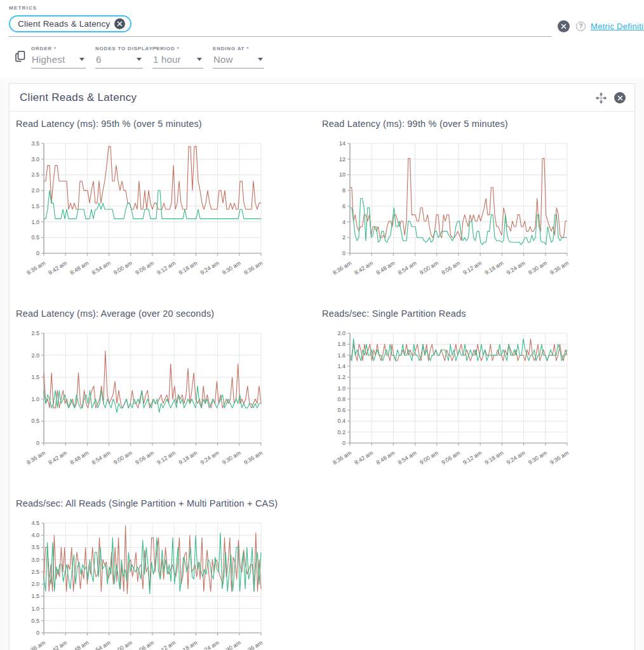 The height and width of the screenshot is (650, 644). I want to click on clear-metrics-button, so click(564, 27).